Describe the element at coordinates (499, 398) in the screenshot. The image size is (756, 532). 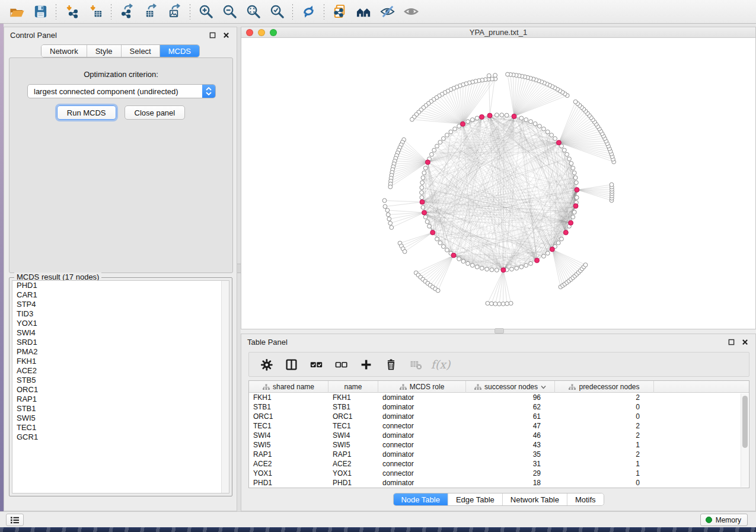
I see `table-row: FKH1FKH1dominator962` at that location.